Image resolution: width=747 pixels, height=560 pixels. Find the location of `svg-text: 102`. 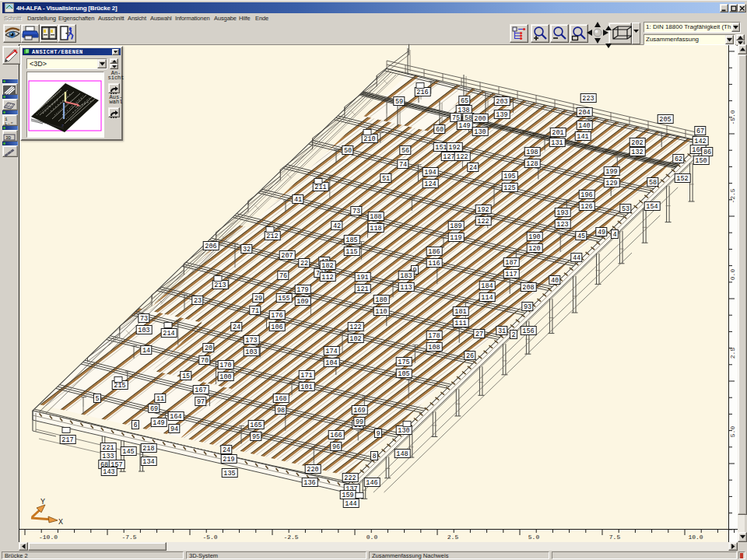

svg-text: 102 is located at coordinates (355, 339).